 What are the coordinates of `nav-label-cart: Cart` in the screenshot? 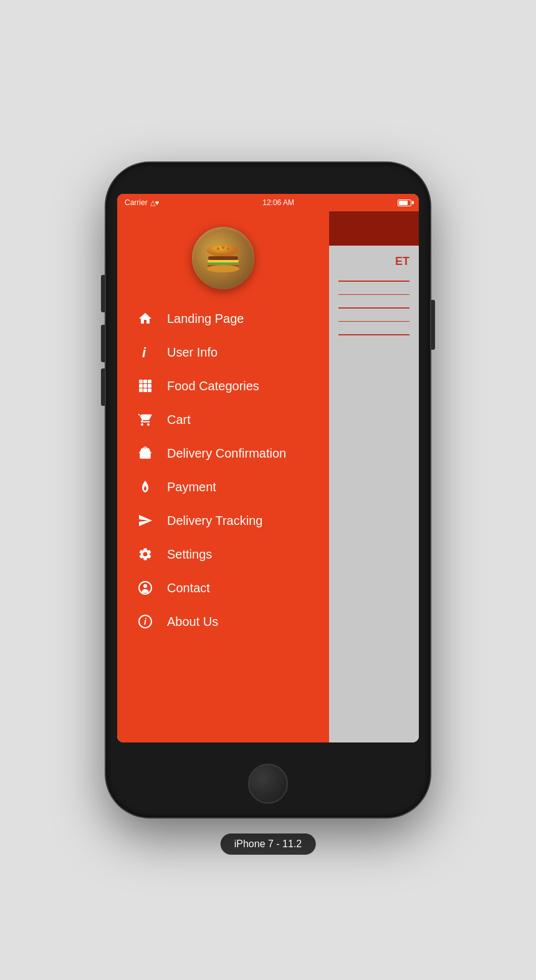 It's located at (179, 420).